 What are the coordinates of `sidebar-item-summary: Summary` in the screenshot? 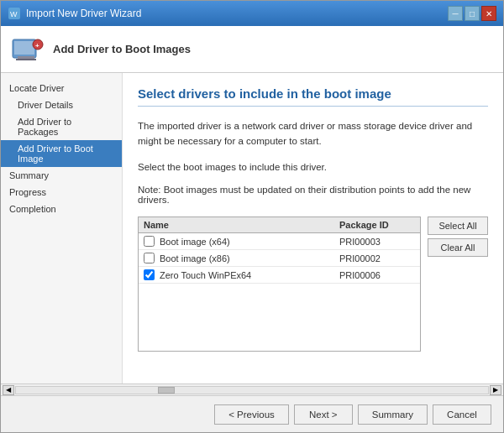 It's located at (61, 175).